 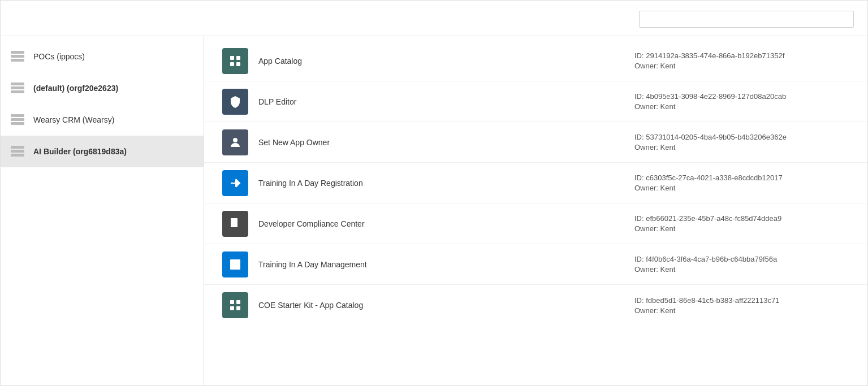 I want to click on sidebar-item-label: AI Builder (org6819d83a), so click(x=80, y=151).